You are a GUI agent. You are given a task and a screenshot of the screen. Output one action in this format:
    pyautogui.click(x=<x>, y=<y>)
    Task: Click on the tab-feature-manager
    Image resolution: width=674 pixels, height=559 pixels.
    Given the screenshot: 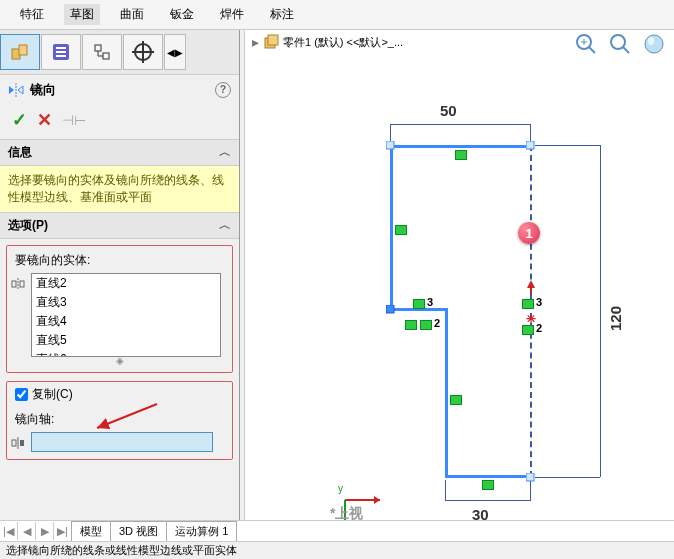 What is the action you would take?
    pyautogui.click(x=20, y=52)
    